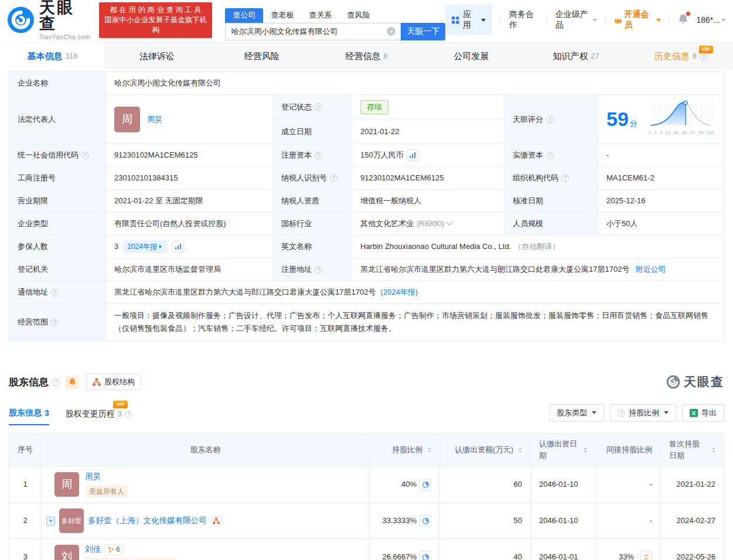 This screenshot has height=560, width=733. Describe the element at coordinates (114, 549) in the screenshot. I see `relations-badge: 6` at that location.